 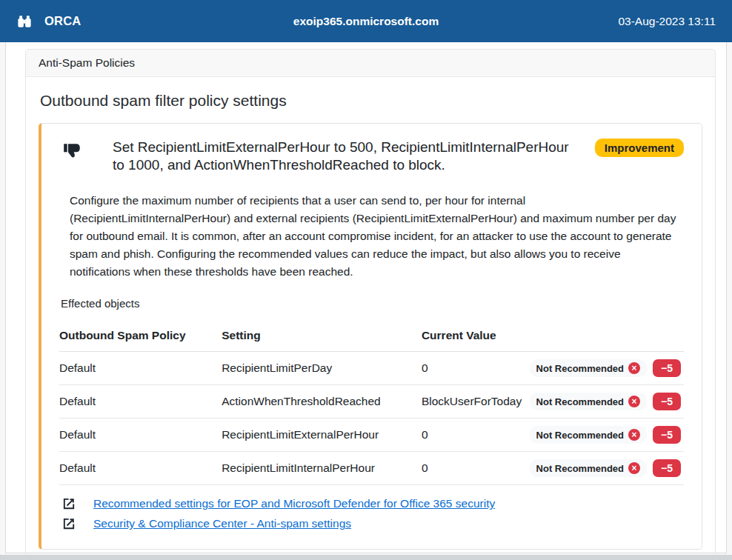 I want to click on reference-links: Recommended settings for EOP and Microso…, so click(x=373, y=514).